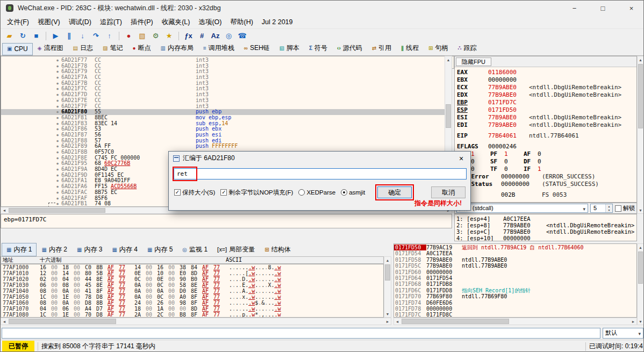 Image resolution: width=644 pixels, height=352 pixels. I want to click on menu-help: 帮助(H), so click(241, 23).